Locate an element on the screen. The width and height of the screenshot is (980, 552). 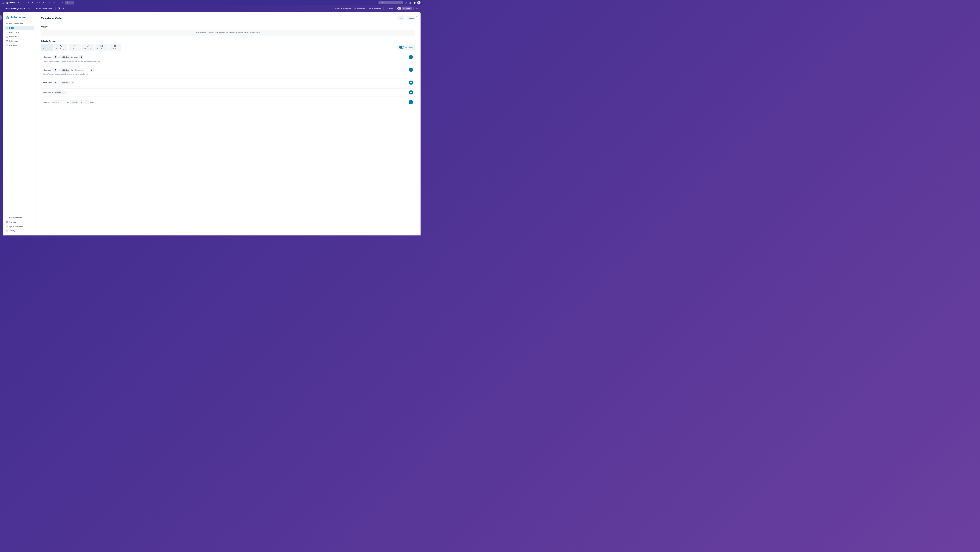
nav-workspaces: Workspaces is located at coordinates (24, 2).